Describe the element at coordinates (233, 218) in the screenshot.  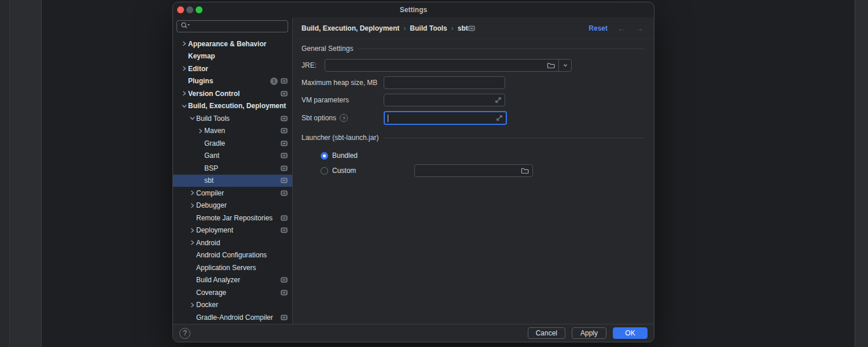
I see `sidebar-item-remote-jar-repositories: Remote Jar Repositories` at that location.